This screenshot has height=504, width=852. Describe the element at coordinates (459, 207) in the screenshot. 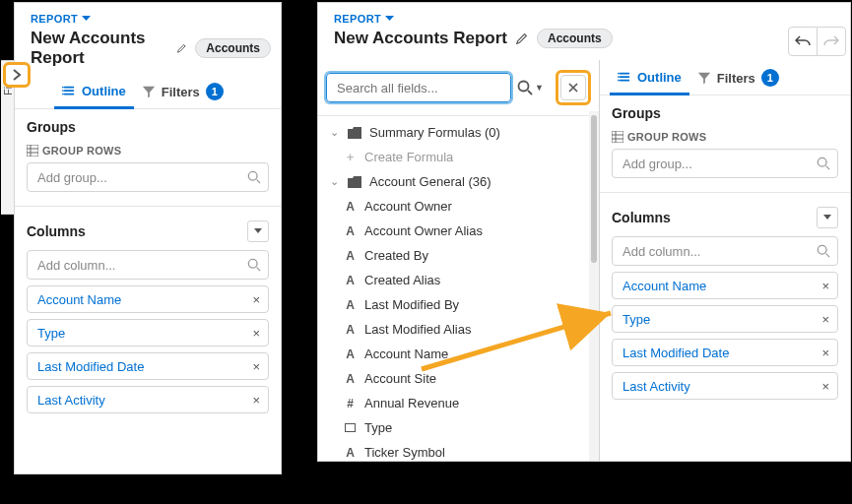

I see `field-item: AAccount Owner` at that location.